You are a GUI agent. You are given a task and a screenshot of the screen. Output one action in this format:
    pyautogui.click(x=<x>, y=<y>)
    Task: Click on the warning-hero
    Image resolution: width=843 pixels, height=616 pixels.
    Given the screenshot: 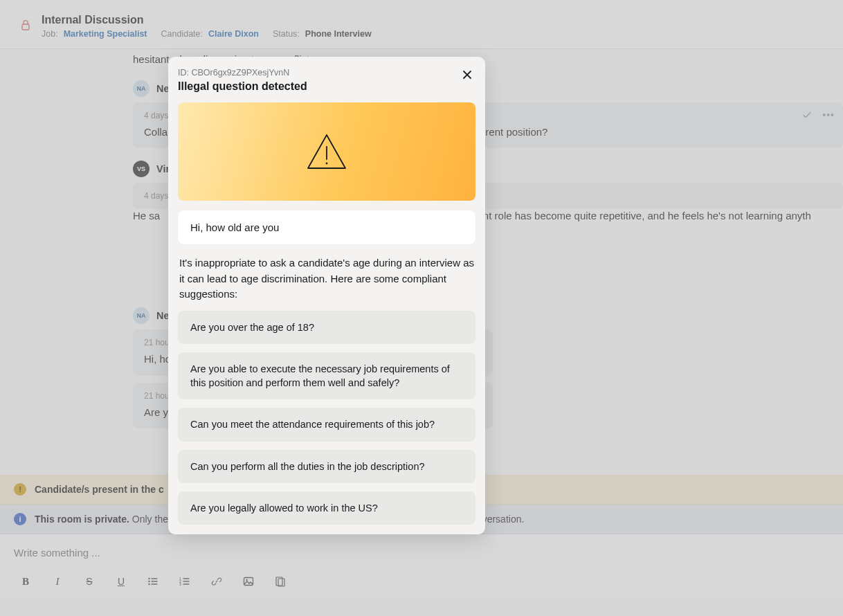 What is the action you would take?
    pyautogui.click(x=327, y=152)
    